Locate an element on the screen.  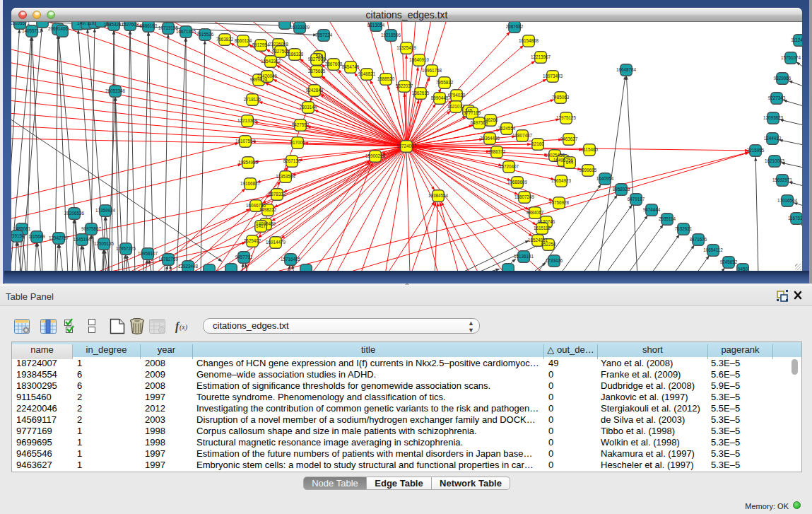
svg-text: 1645194 is located at coordinates (82, 239).